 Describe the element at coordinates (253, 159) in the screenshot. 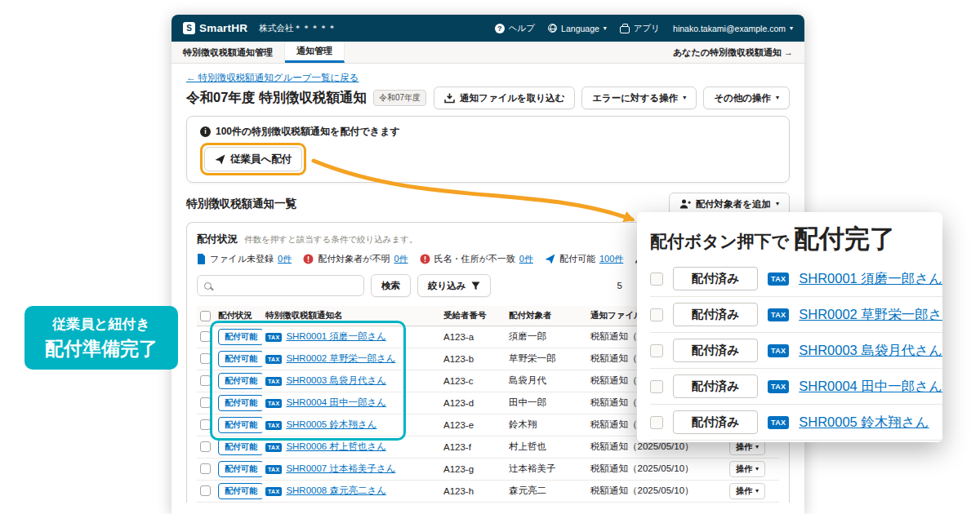

I see `distribute-button-highlight: 従業員へ配付` at that location.